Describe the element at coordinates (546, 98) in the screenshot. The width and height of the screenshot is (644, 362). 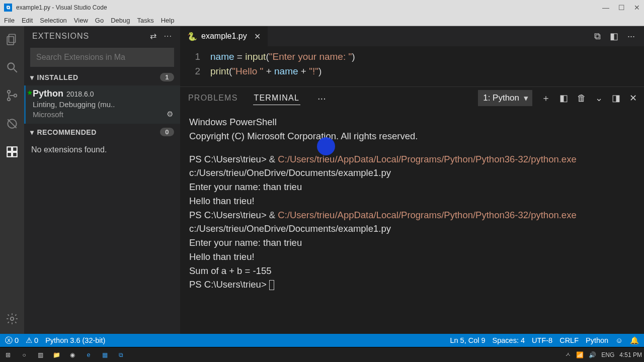
I see `new-terminal-icon: ＋` at that location.